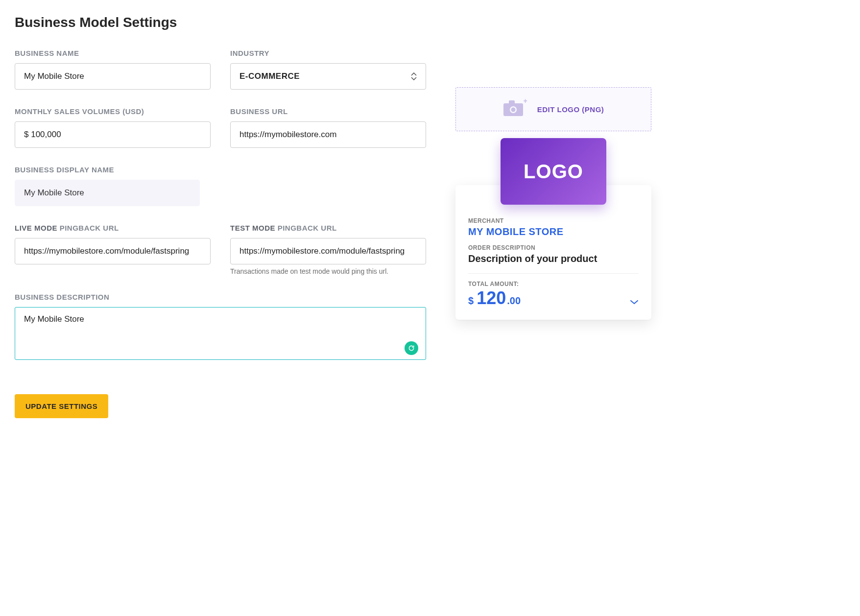 The width and height of the screenshot is (860, 616). What do you see at coordinates (328, 135) in the screenshot?
I see `business-url-input` at bounding box center [328, 135].